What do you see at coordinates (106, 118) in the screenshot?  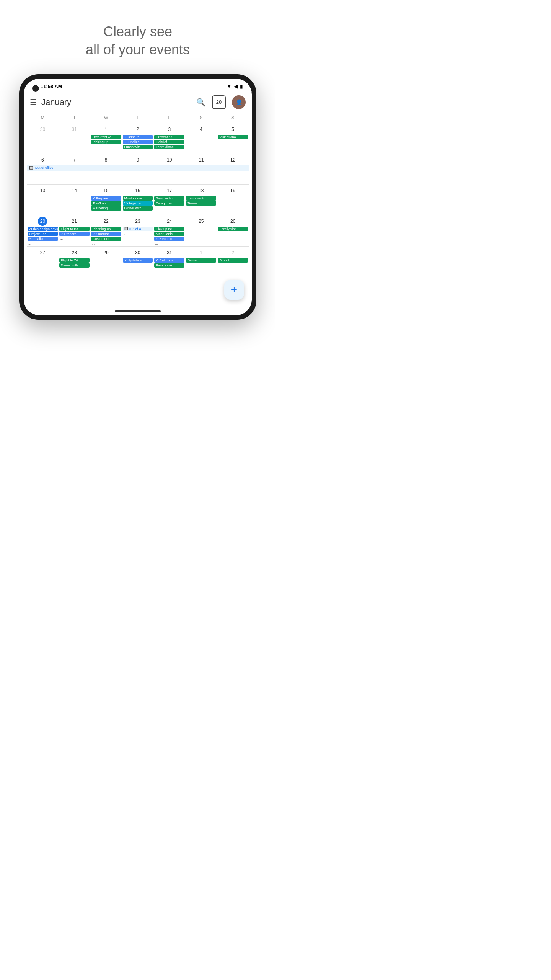 I see `day-header-W: W` at bounding box center [106, 118].